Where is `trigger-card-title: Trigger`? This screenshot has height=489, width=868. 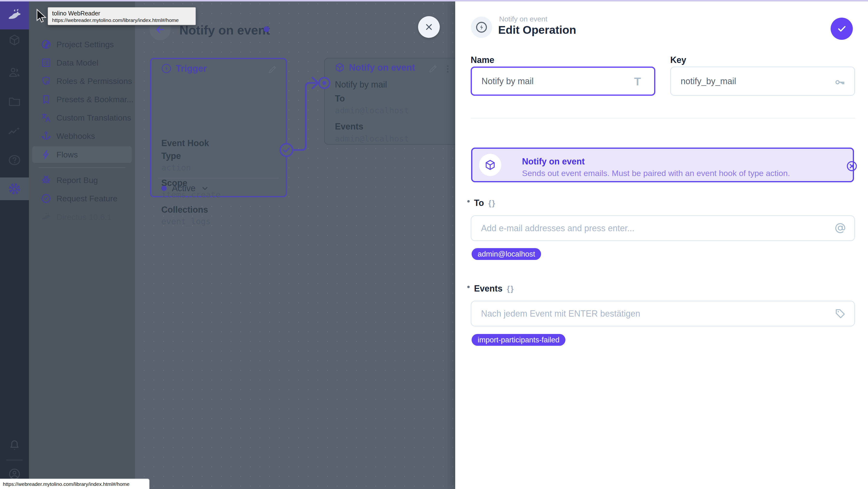 trigger-card-title: Trigger is located at coordinates (191, 69).